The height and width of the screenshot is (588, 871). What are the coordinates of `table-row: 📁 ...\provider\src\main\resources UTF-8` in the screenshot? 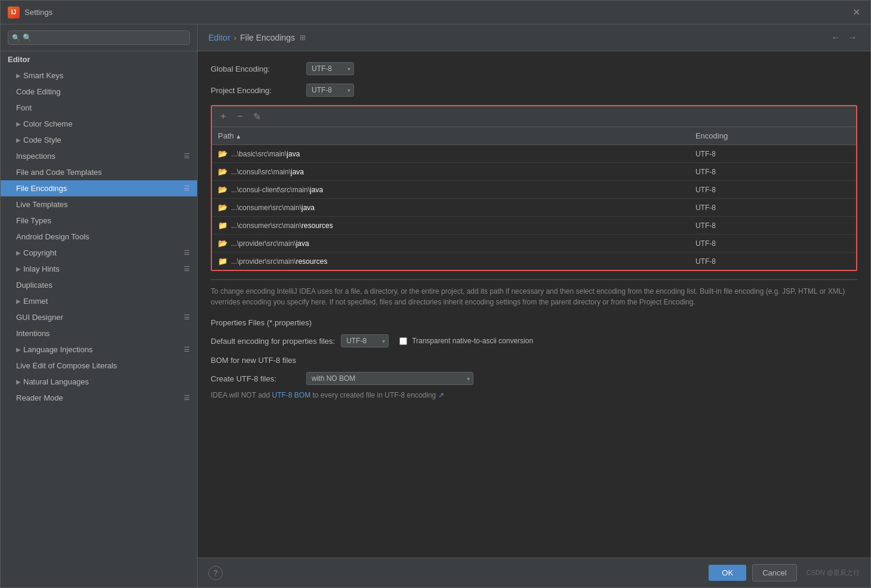 It's located at (534, 261).